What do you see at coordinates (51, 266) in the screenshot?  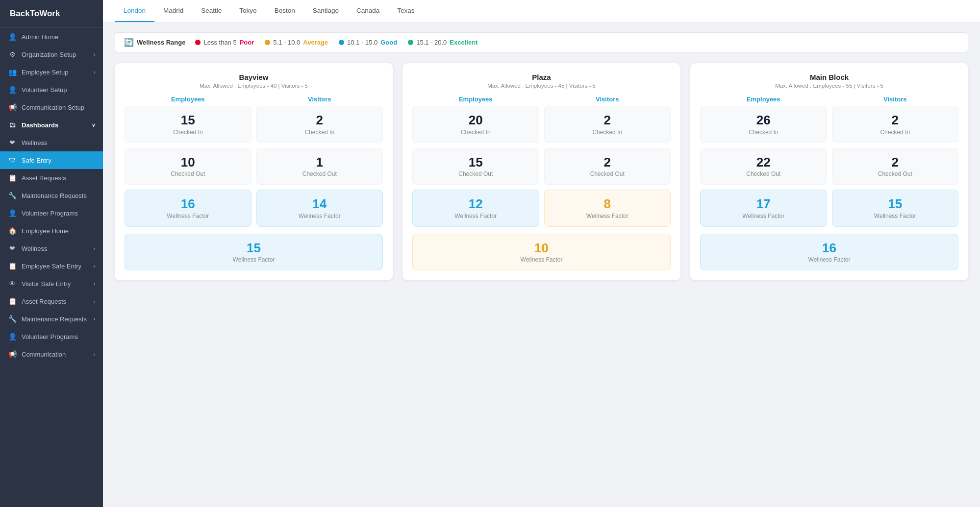 I see `sidebar-item-employee-safe-entry: 📋 Employee Safe Entry ›` at bounding box center [51, 266].